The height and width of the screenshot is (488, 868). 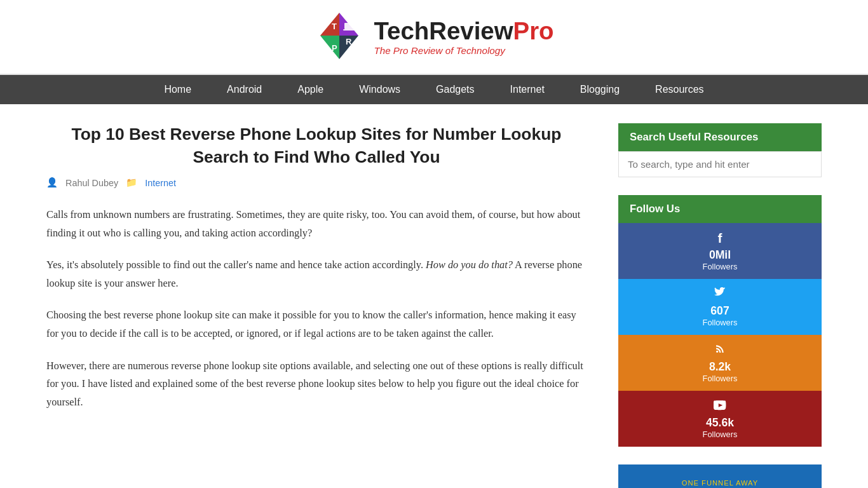 I want to click on svg-text: R, so click(x=349, y=42).